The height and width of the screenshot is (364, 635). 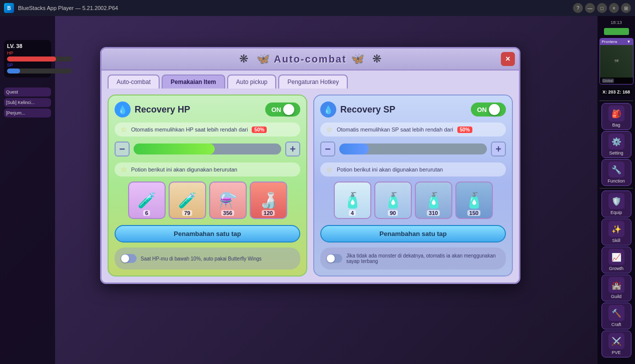 I want to click on setting-icon: ⚙️, so click(x=616, y=142).